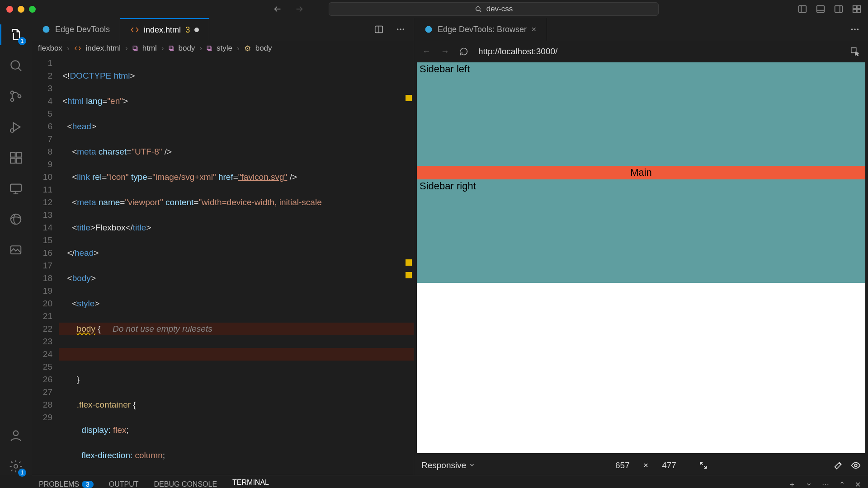 This screenshot has height=488, width=868. Describe the element at coordinates (641, 231) in the screenshot. I see `preview-sidebar-right: Sidebar right` at that location.